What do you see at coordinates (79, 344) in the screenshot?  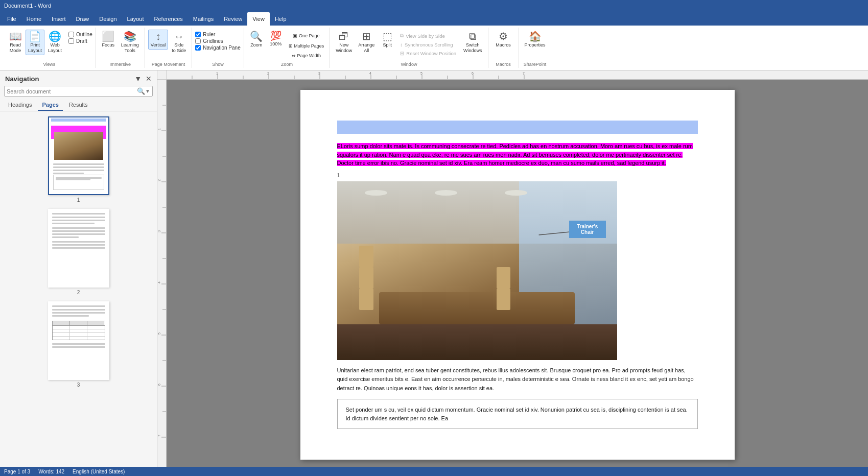 I see `page-thumb-3: 3` at bounding box center [79, 344].